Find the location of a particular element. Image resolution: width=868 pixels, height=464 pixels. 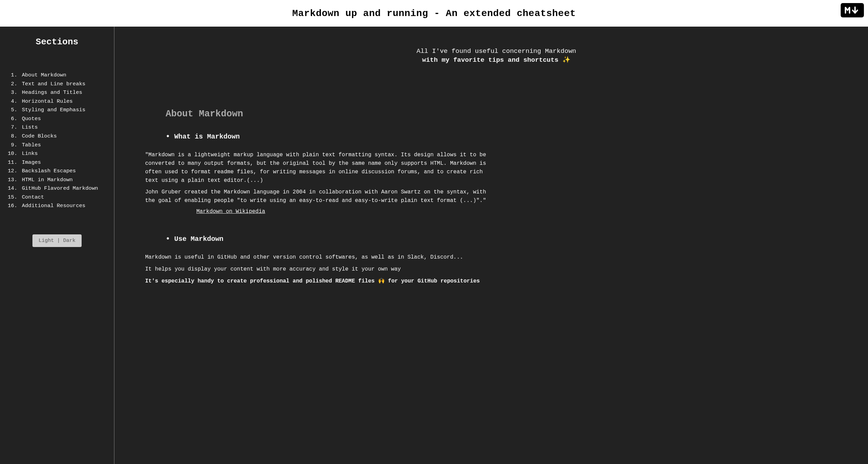

sidebar-item: Contact is located at coordinates (64, 198).